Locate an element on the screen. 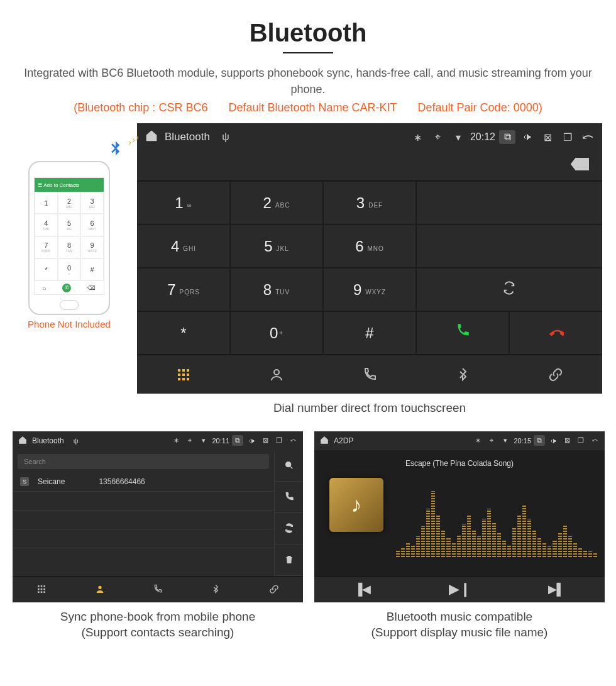 This screenshot has width=616, height=686. contact-row: S Seicane 13566664466 is located at coordinates (143, 482).